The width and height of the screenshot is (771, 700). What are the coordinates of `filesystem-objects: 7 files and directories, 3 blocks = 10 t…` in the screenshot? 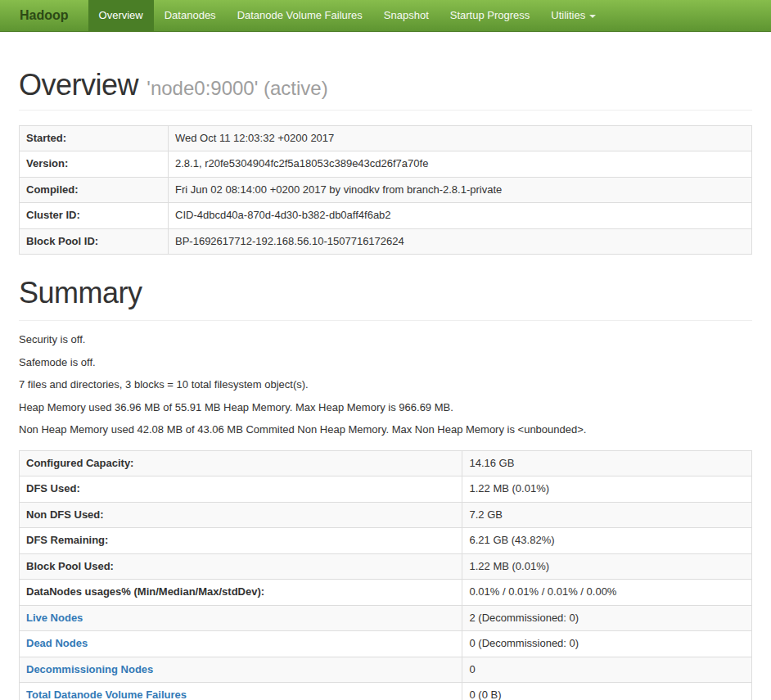 It's located at (386, 385).